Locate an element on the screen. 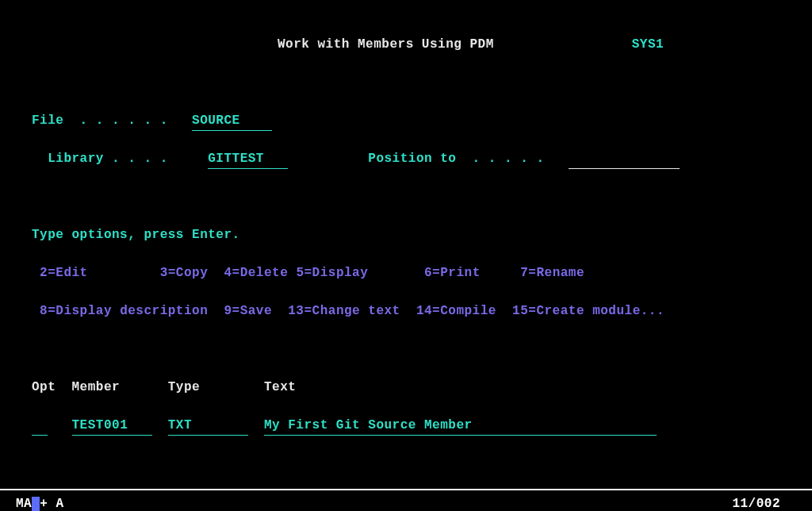  cursor-indicator is located at coordinates (36, 504).